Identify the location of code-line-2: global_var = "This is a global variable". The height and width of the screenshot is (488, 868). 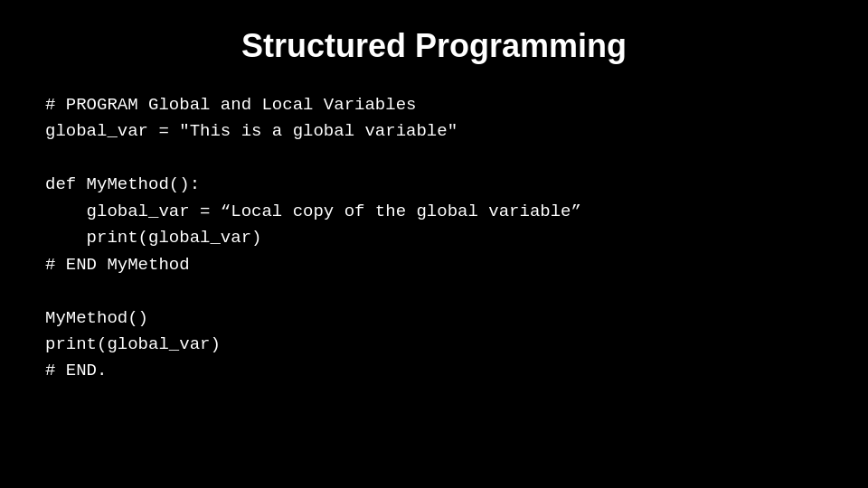
(439, 132).